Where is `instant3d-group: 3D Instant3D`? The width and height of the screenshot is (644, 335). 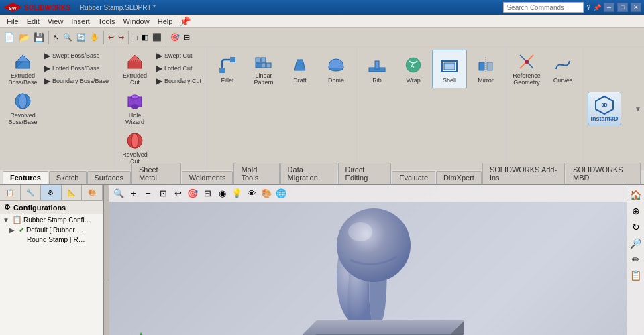
instant3d-group: 3D Instant3D is located at coordinates (604, 109).